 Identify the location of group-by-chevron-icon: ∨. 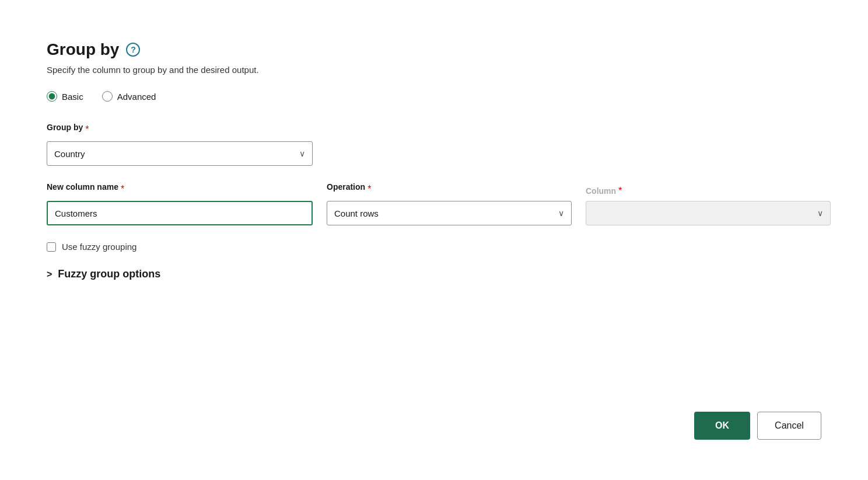
(302, 154).